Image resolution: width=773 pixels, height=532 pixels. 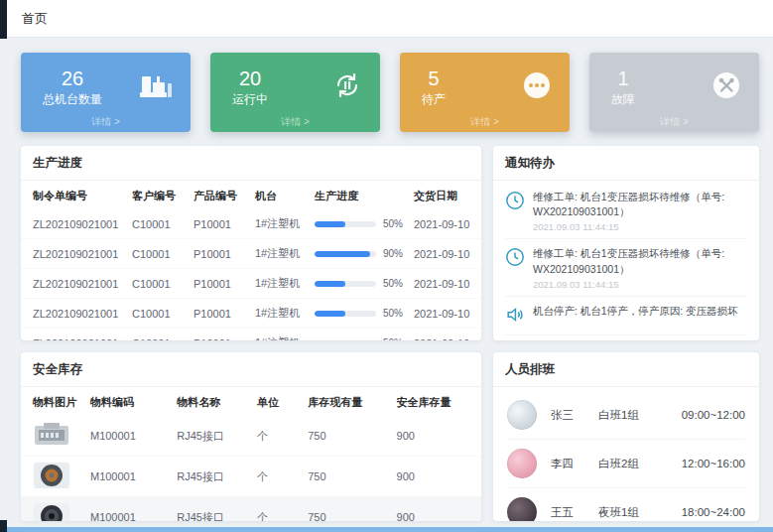 I want to click on running-label: 运行中, so click(x=250, y=99).